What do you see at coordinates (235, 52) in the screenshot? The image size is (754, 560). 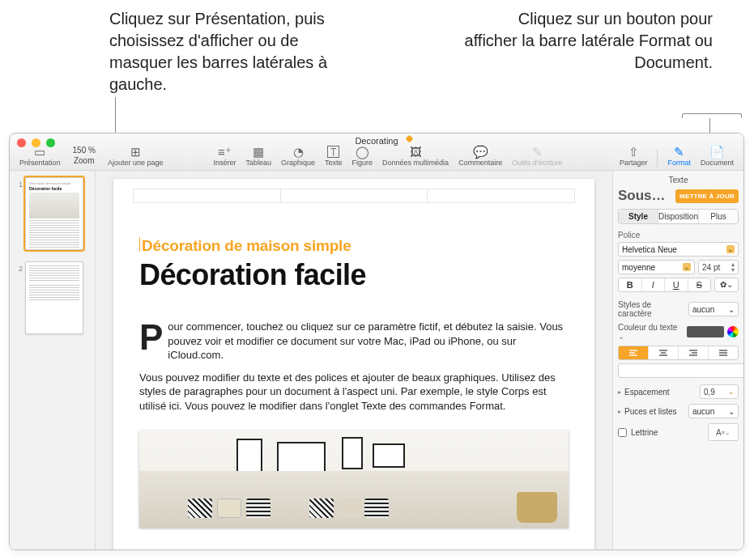 I see `callout-presentation: Cliquez sur Présentation, puis choisisse…` at bounding box center [235, 52].